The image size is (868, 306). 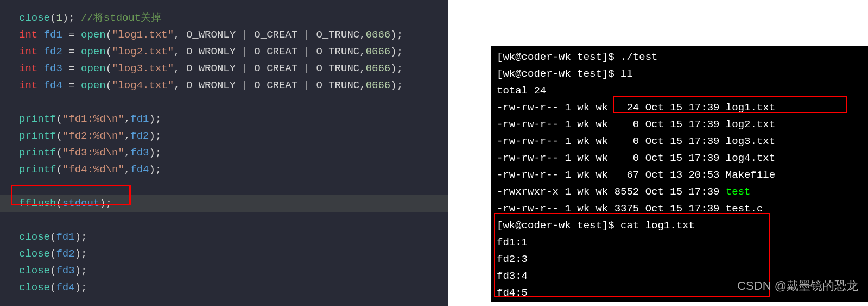 What do you see at coordinates (680, 192) in the screenshot?
I see `terminal-line: -rwxrwxr-x 1 wk wk 8552 Oct 15 17:39 tes…` at bounding box center [680, 192].